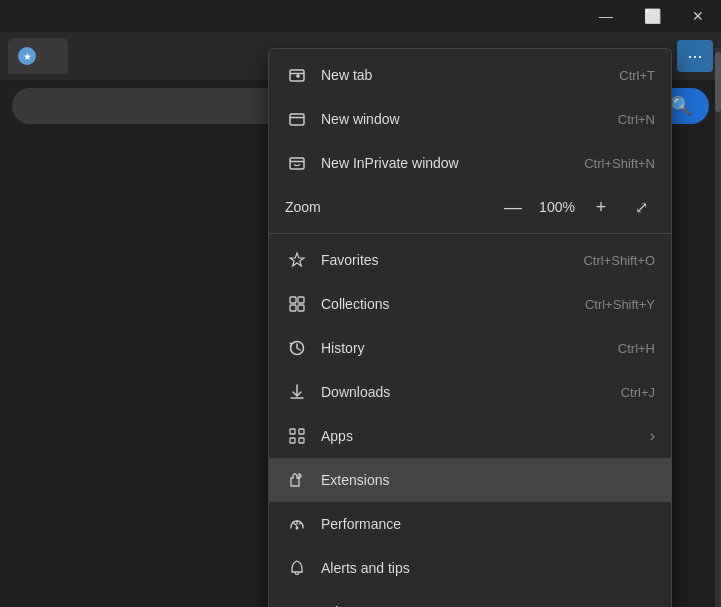 This screenshot has width=721, height=607. Describe the element at coordinates (637, 76) in the screenshot. I see `menu-item-shortcut: Ctrl+T` at that location.